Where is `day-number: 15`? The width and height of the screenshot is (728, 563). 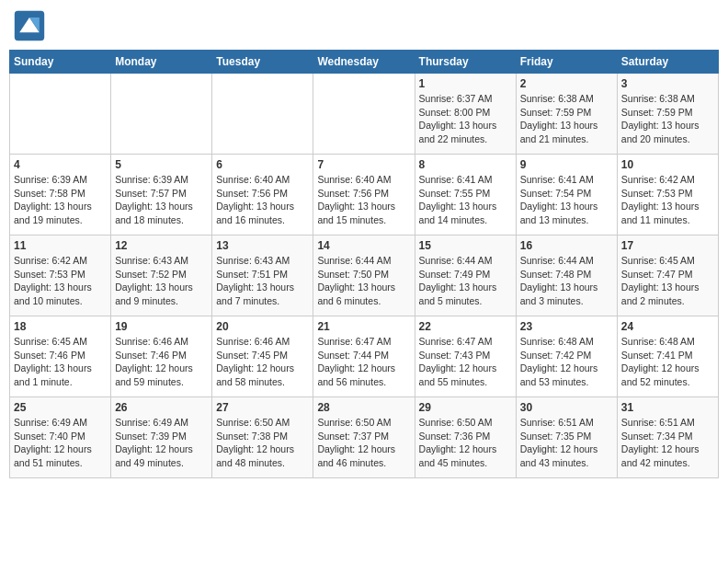
day-number: 15 is located at coordinates (465, 246).